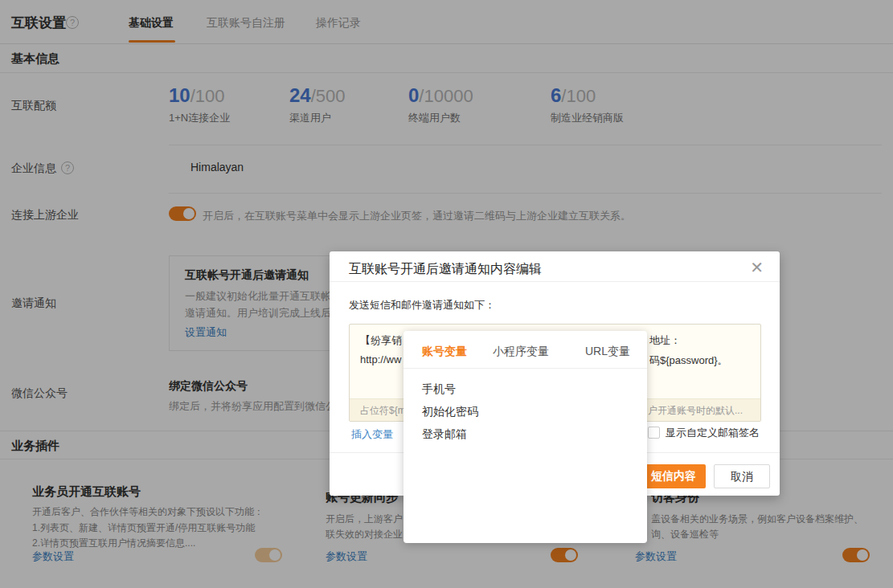  I want to click on custom-signature-label: 显示自定义邮箱签名, so click(712, 433).